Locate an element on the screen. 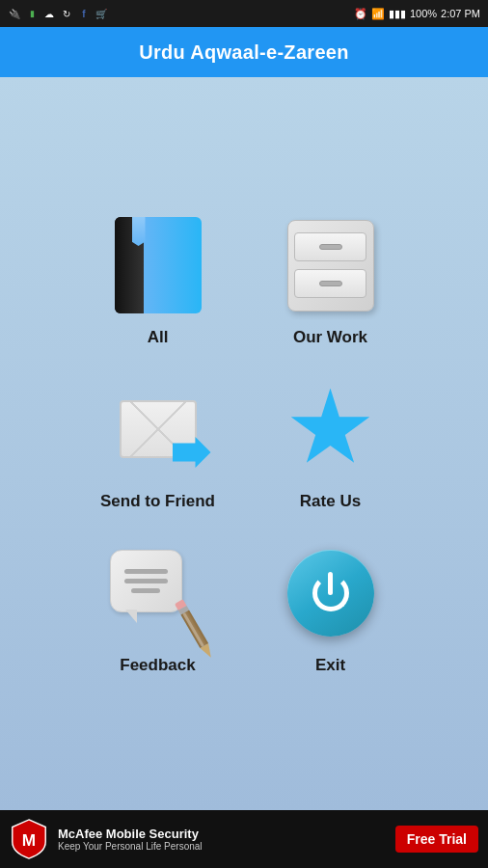 This screenshot has height=868, width=488. status-icons-left: 🔌 ▮ ☁ ↻ f 🛒 is located at coordinates (58, 14).